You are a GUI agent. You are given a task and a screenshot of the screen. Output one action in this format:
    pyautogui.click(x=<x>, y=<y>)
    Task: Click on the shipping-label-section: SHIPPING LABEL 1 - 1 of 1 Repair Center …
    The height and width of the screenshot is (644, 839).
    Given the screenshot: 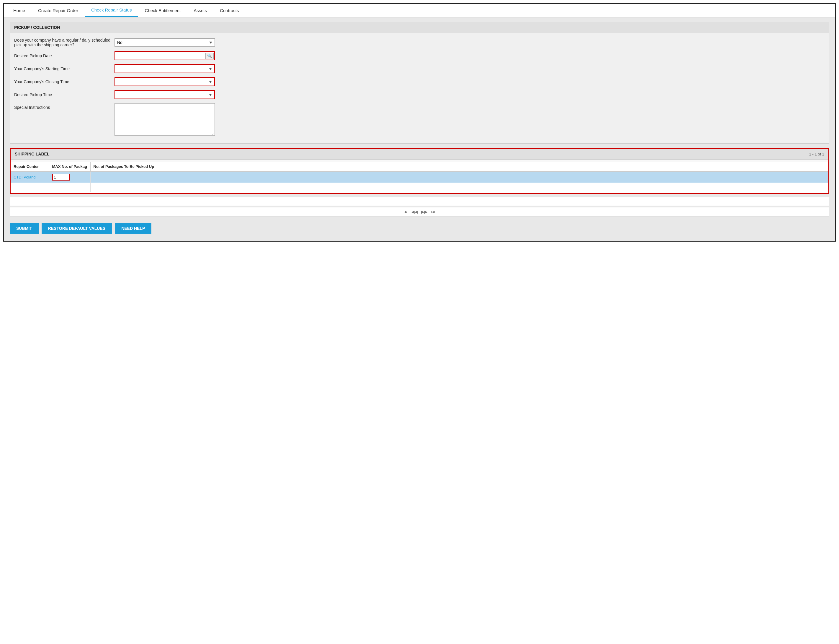 What is the action you would take?
    pyautogui.click(x=420, y=171)
    